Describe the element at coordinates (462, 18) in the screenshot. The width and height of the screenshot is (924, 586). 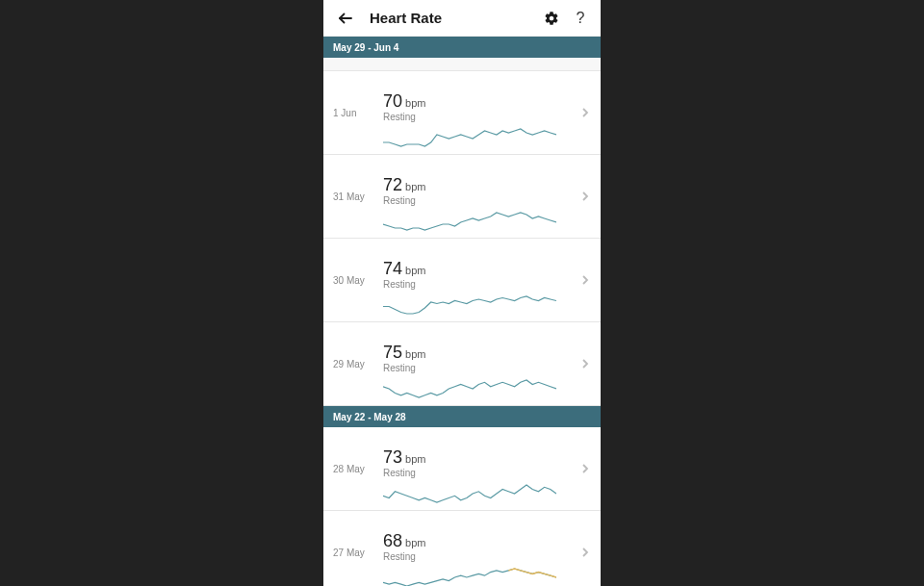
I see `app-header: Heart Rate ?` at that location.